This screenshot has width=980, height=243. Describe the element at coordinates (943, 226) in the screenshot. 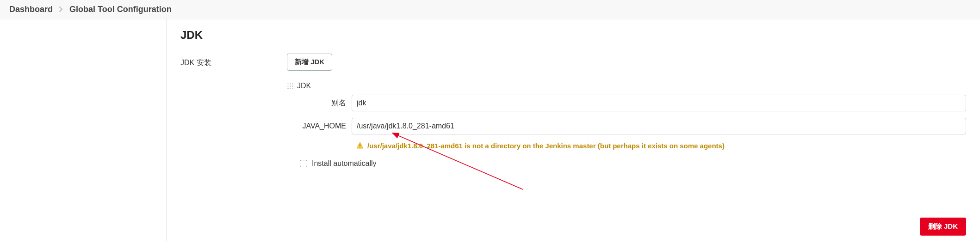

I see `delete-jdk-button: 删除 JDK` at that location.